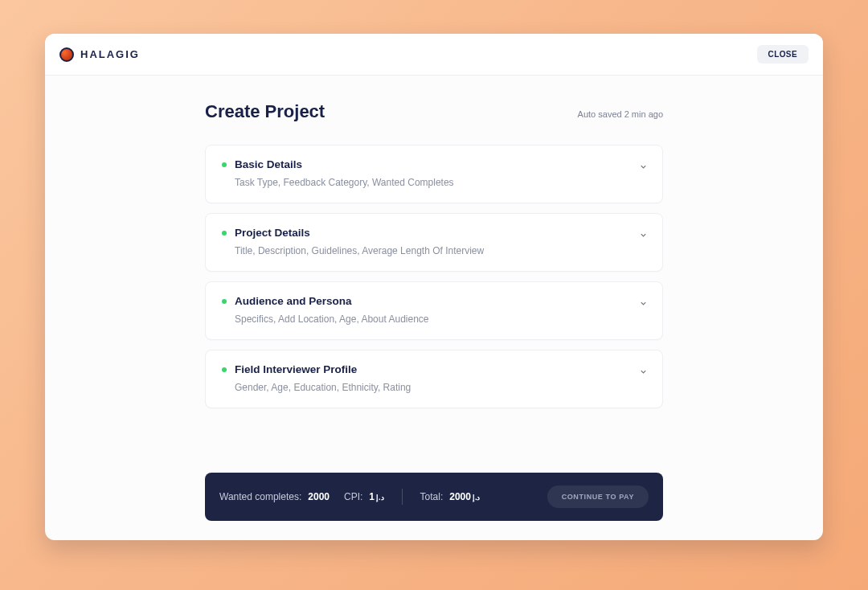 Image resolution: width=868 pixels, height=590 pixels. Describe the element at coordinates (296, 370) in the screenshot. I see `section-title: Field Interviewer Profile` at that location.